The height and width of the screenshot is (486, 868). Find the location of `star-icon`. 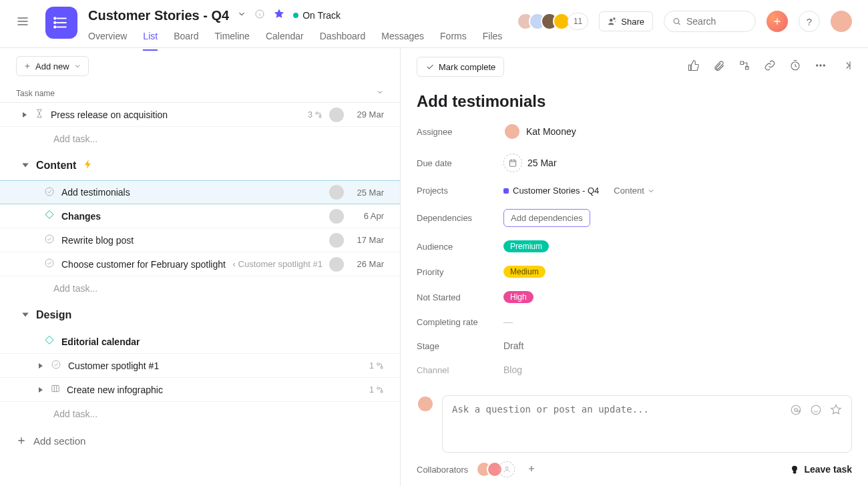

star-icon is located at coordinates (836, 410).